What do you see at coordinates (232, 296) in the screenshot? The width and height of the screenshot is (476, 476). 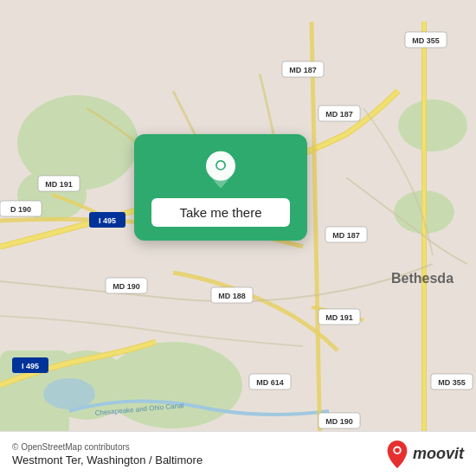 I see `svg-text: MD 188` at bounding box center [232, 296].